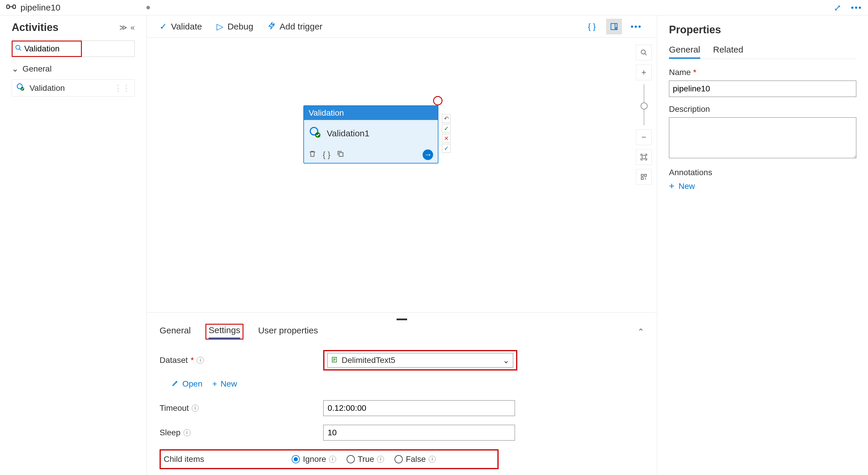 The width and height of the screenshot is (868, 475). What do you see at coordinates (644, 53) in the screenshot?
I see `canvas-search-button` at bounding box center [644, 53].